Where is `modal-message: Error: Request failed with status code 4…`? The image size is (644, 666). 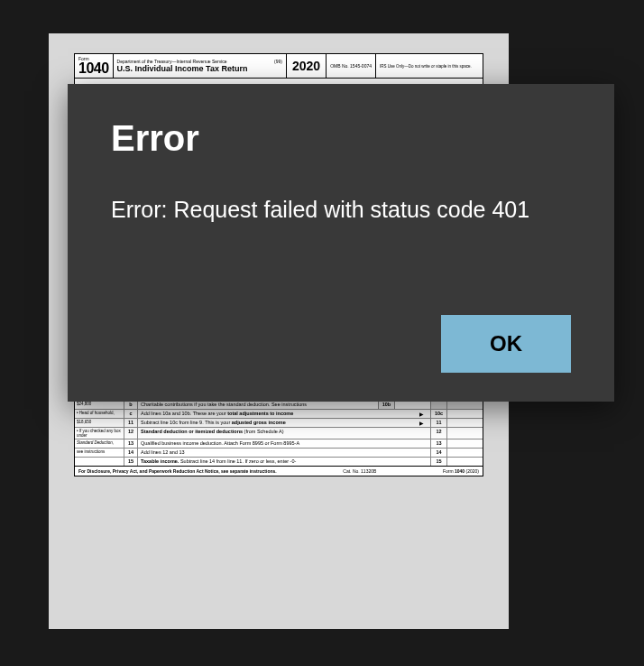
modal-message: Error: Request failed with status code 4… is located at coordinates (341, 256).